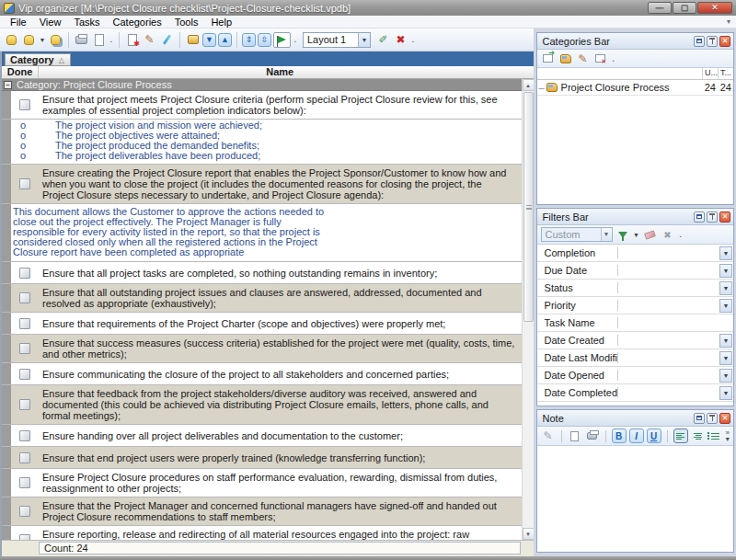 This screenshot has height=560, width=736. I want to click on scrollbar-thumb, so click(528, 207).